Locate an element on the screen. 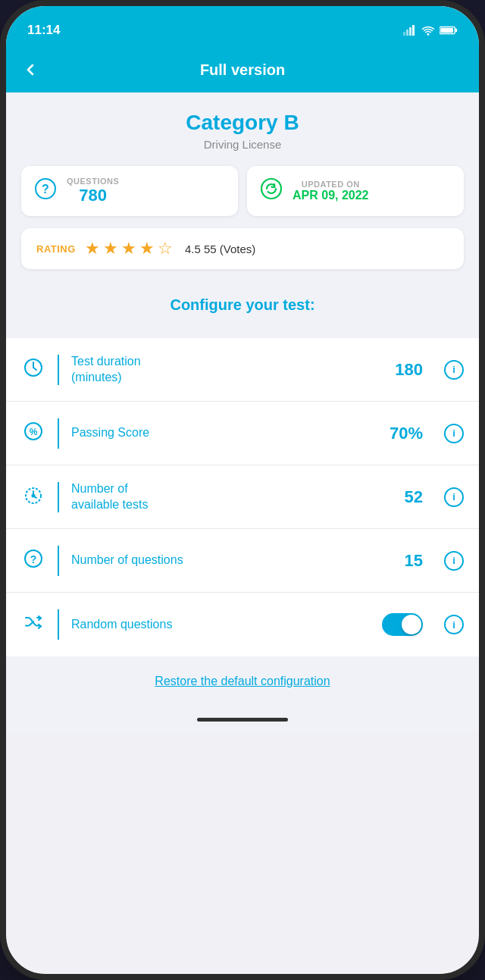  passing-score-item: % Passing Score 70% i is located at coordinates (242, 434).